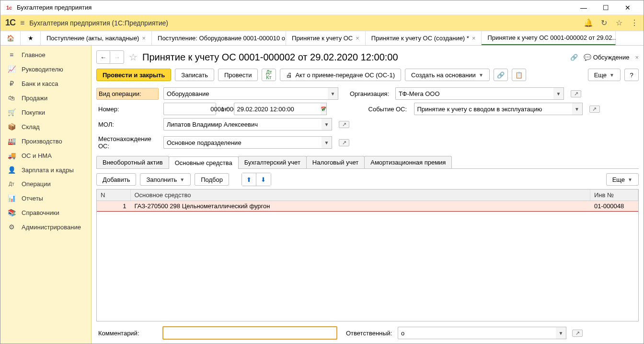 Image resolution: width=644 pixels, height=344 pixels. I want to click on move-up-button: ⬆, so click(249, 179).